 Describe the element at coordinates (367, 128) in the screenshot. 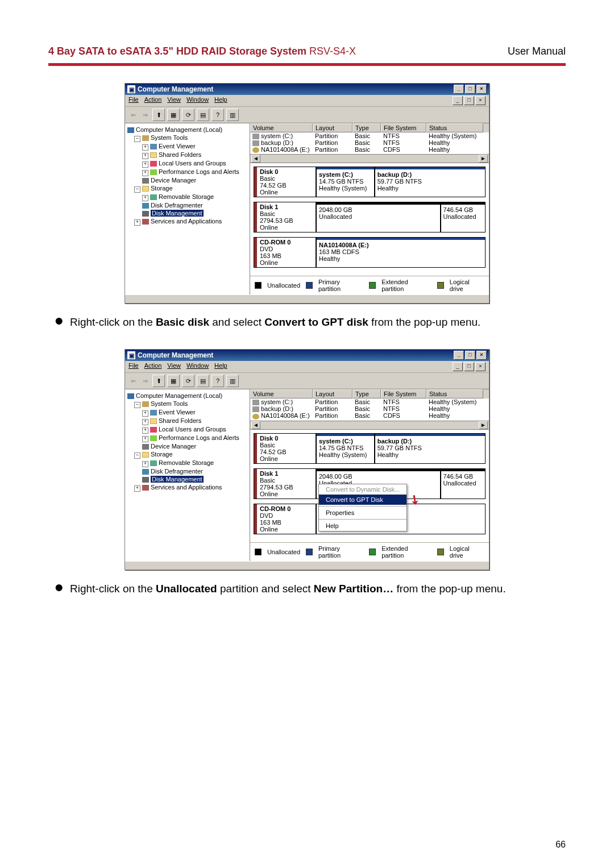

I see `col-type: Type` at that location.